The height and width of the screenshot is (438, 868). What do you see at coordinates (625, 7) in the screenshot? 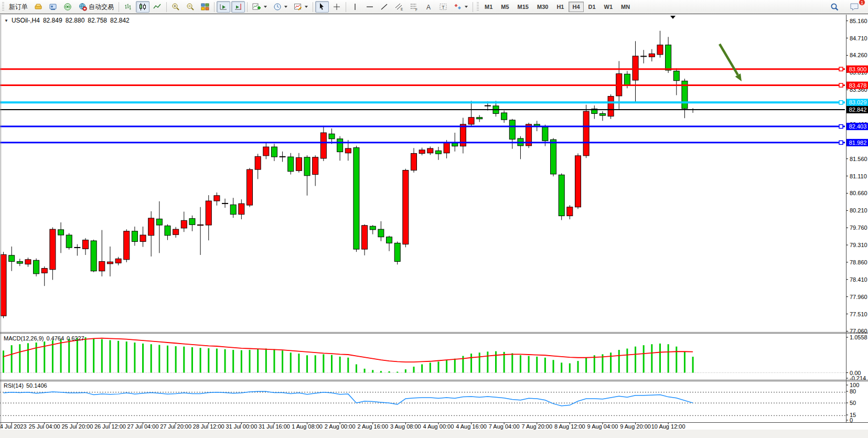
I see `timeframe-mn-button: MN` at bounding box center [625, 7].